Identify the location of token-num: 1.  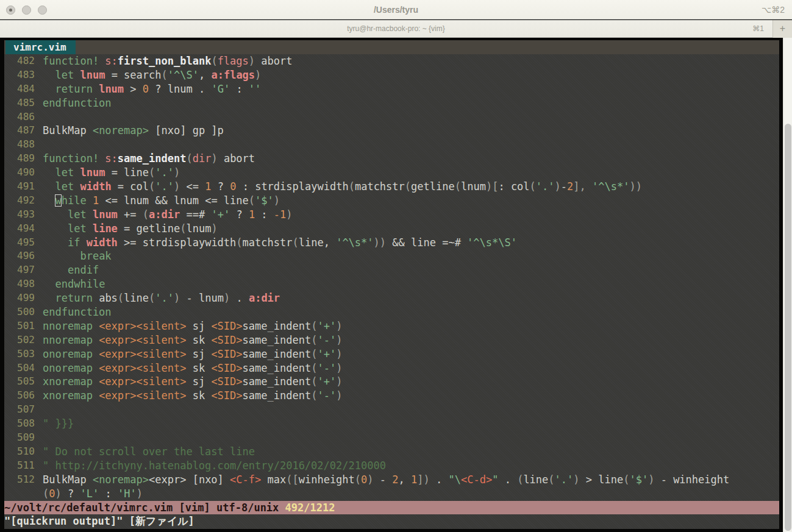
(252, 215).